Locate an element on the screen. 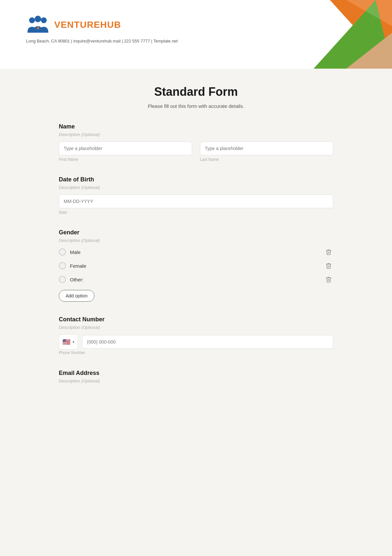 The height and width of the screenshot is (556, 392). radio-female is located at coordinates (62, 266).